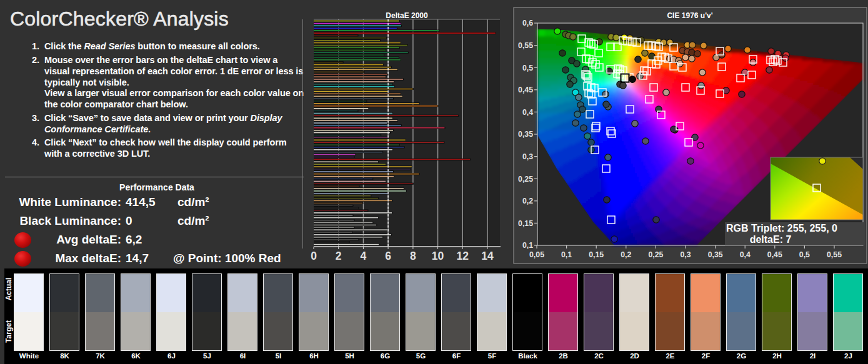  What do you see at coordinates (438, 256) in the screenshot?
I see `svg-text: 10` at bounding box center [438, 256].